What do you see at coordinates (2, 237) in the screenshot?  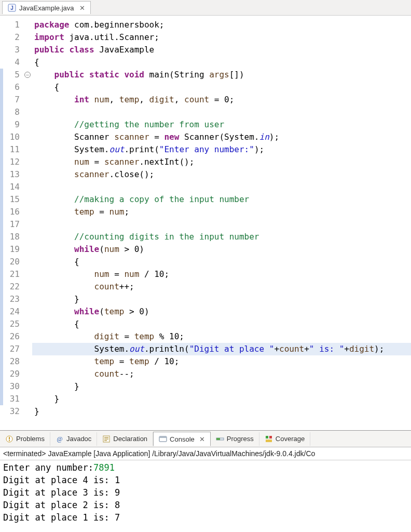 I see `change-marker` at bounding box center [2, 237].